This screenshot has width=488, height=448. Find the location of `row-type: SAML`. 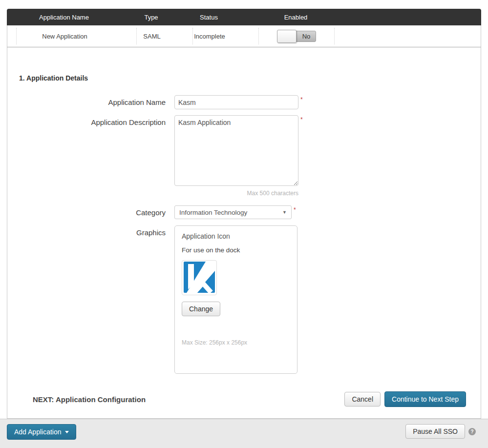

row-type: SAML is located at coordinates (164, 36).